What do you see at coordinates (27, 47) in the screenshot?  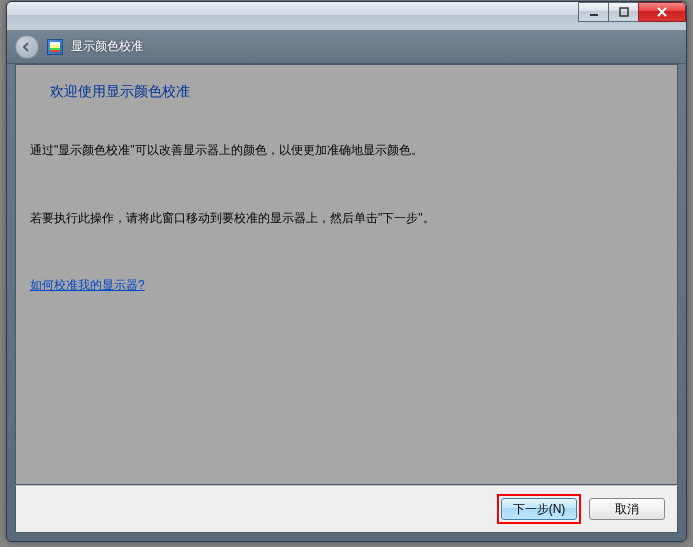 I see `arrow-left-icon` at bounding box center [27, 47].